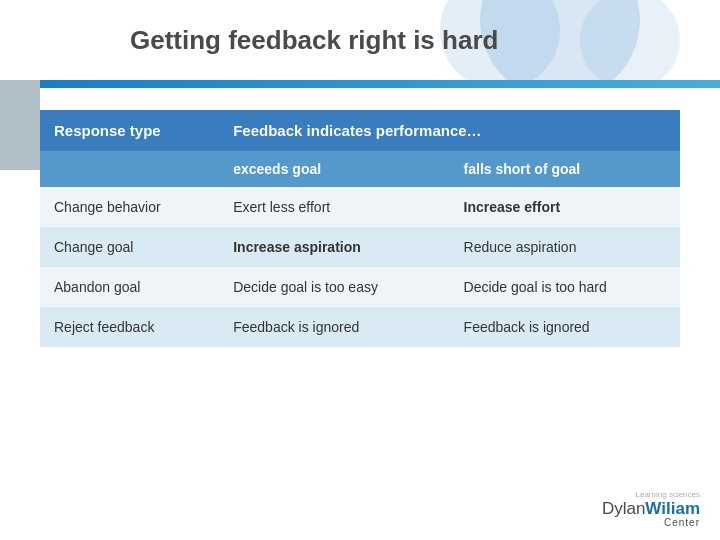 The width and height of the screenshot is (720, 540). What do you see at coordinates (565, 327) in the screenshot?
I see `row-falls: Feedback is ignored` at bounding box center [565, 327].